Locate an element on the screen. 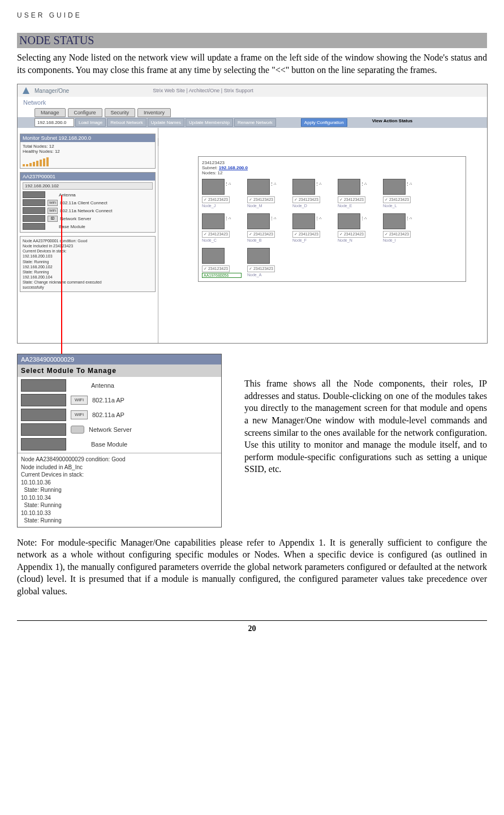 The height and width of the screenshot is (815, 504). module-row: WiFi802.11a Network Connect is located at coordinates (88, 211).